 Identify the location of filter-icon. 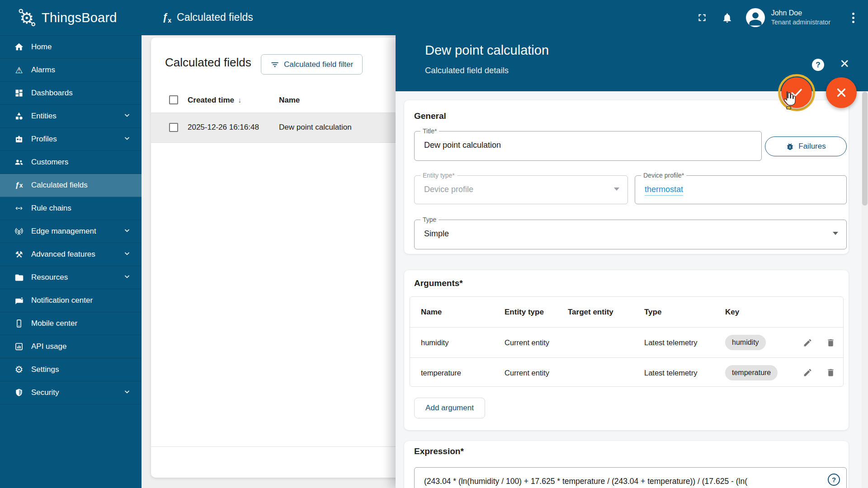
(275, 65).